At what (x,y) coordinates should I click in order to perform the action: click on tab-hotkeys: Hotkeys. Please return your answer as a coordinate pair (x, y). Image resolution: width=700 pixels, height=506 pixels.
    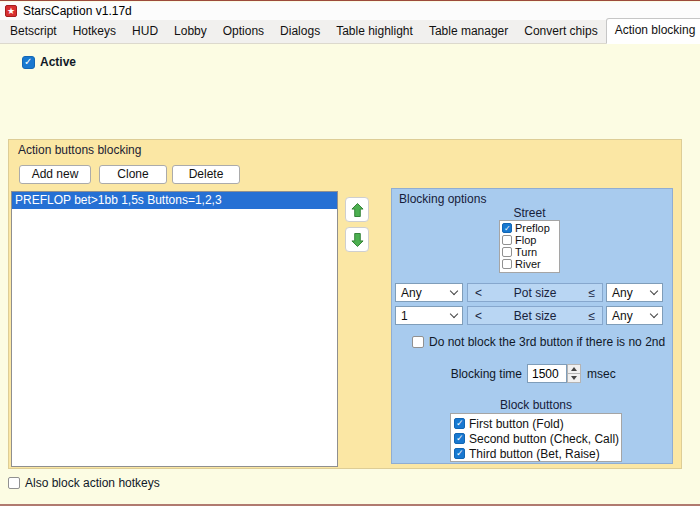
    Looking at the image, I should click on (94, 32).